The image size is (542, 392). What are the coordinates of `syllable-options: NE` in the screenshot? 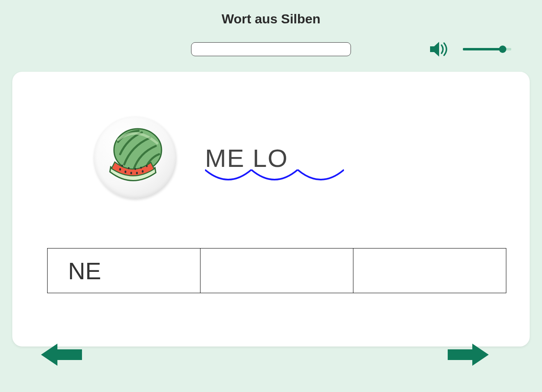 It's located at (277, 271).